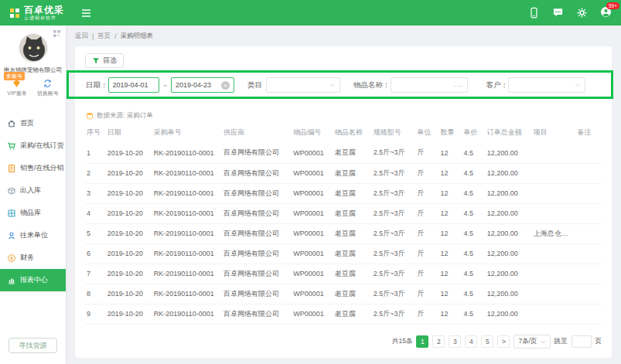 The width and height of the screenshot is (621, 364). Describe the element at coordinates (582, 12) in the screenshot. I see `settings-gear-icon` at that location.